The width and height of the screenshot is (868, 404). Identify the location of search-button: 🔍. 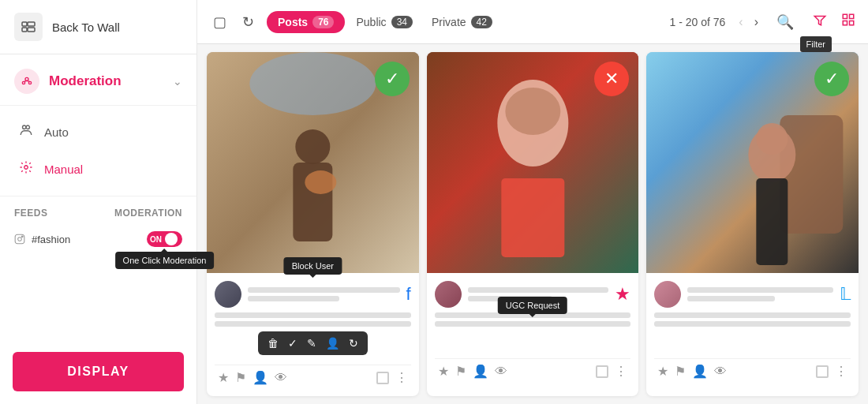
(785, 22).